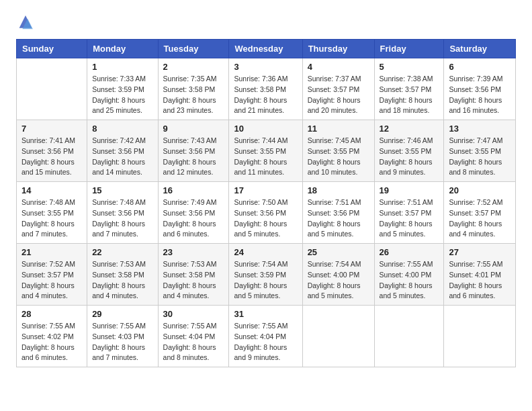 The width and height of the screenshot is (532, 411). I want to click on calendar-cell: 14Sunrise: 7:48 AMSunset: 3:55 PMDayligh…, so click(52, 213).